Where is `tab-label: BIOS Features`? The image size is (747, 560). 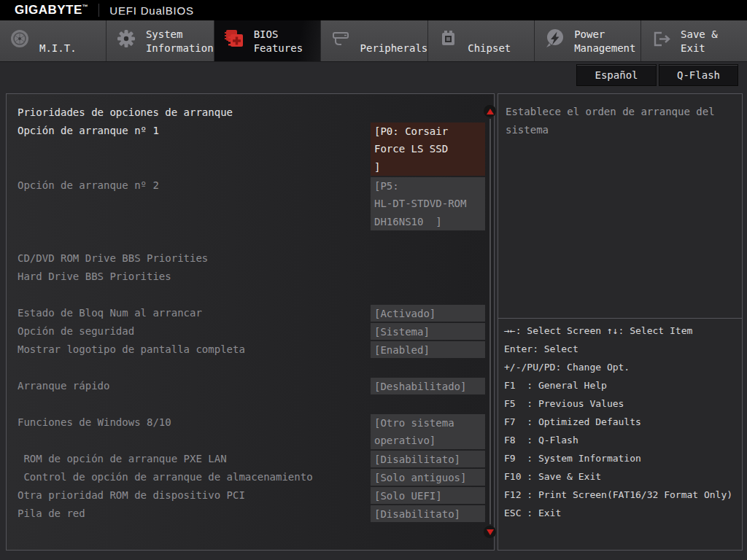 tab-label: BIOS Features is located at coordinates (279, 42).